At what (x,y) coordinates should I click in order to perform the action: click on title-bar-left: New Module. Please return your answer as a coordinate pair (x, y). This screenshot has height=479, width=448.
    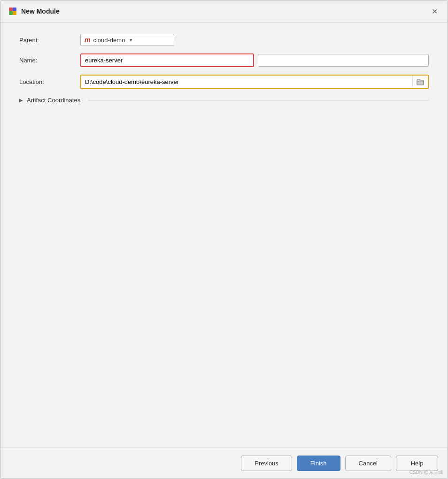
    Looking at the image, I should click on (34, 11).